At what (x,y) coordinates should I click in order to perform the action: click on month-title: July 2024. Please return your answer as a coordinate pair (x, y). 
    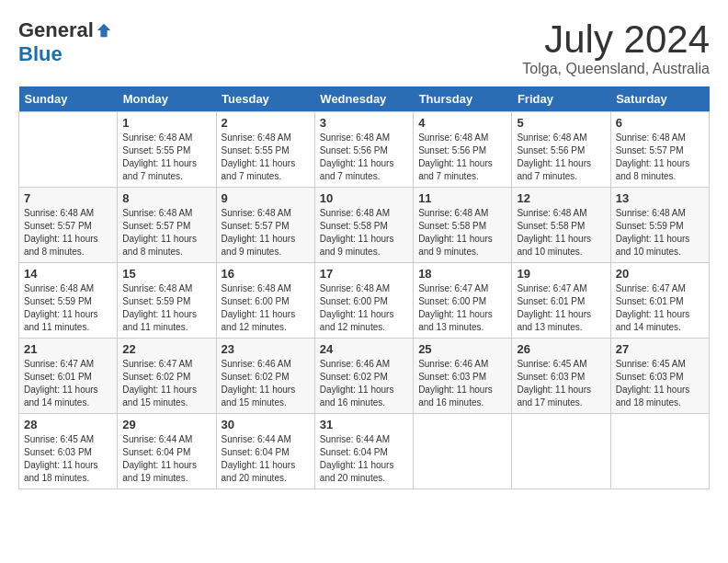
    Looking at the image, I should click on (616, 40).